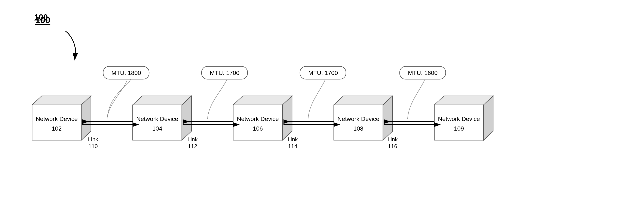 The width and height of the screenshot is (644, 204). What do you see at coordinates (459, 128) in the screenshot?
I see `svg-text: 109` at bounding box center [459, 128].